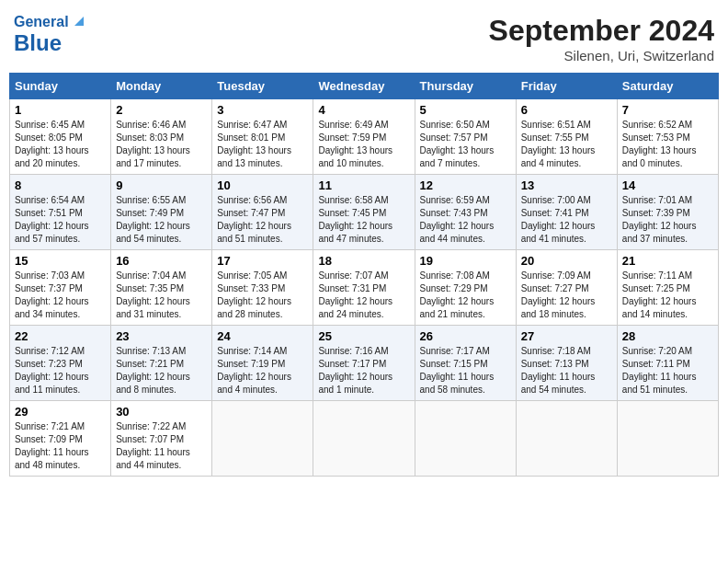 This screenshot has height=563, width=728. I want to click on calendar-cell: 11Sunrise: 6:58 AMSunset: 7:45 PMDayligh…, so click(364, 213).